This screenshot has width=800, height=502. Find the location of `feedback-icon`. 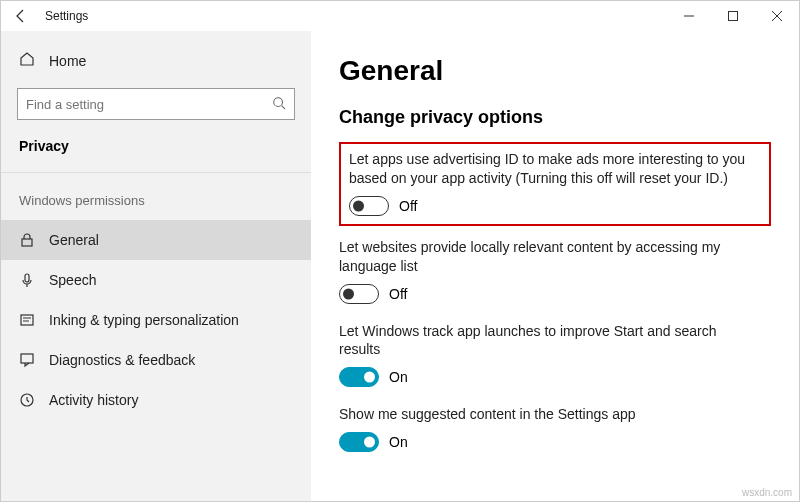

feedback-icon is located at coordinates (27, 360).